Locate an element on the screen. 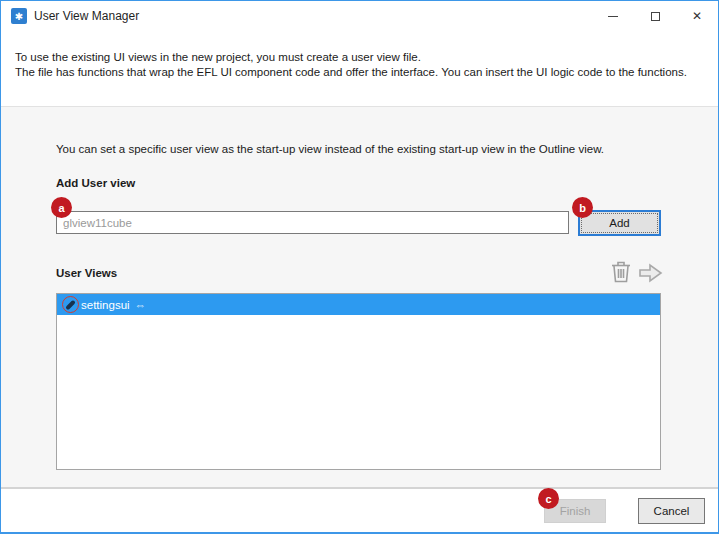 Image resolution: width=719 pixels, height=534 pixels. annotation-badge-c: c is located at coordinates (548, 498).